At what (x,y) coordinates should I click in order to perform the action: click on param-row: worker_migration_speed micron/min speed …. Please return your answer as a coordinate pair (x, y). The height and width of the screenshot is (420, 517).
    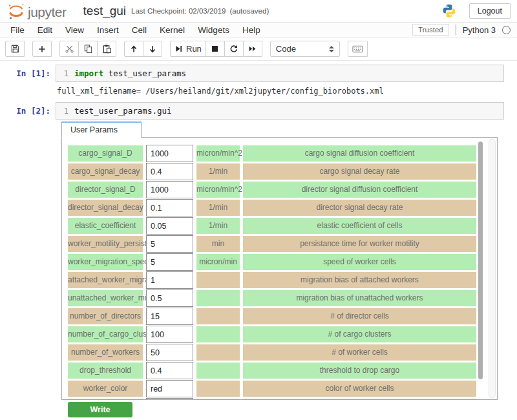
    Looking at the image, I should click on (282, 262).